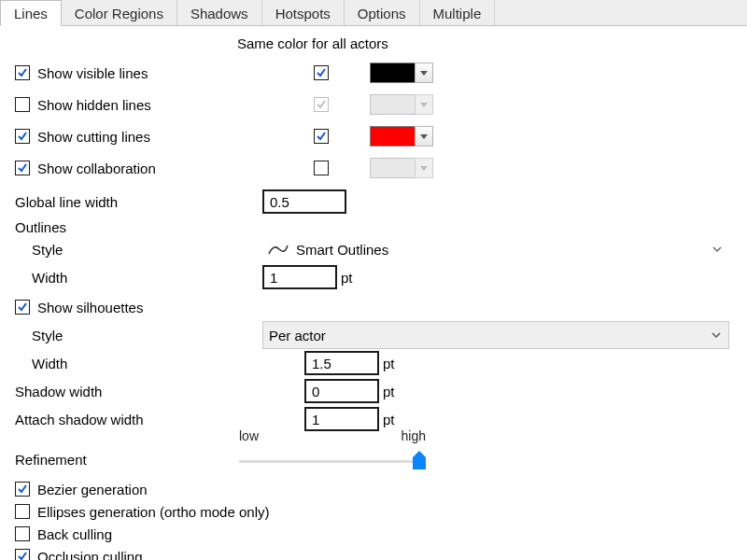 This screenshot has height=560, width=747. Describe the element at coordinates (374, 553) in the screenshot. I see `row-occlusion-culling: Occlusion culling` at that location.